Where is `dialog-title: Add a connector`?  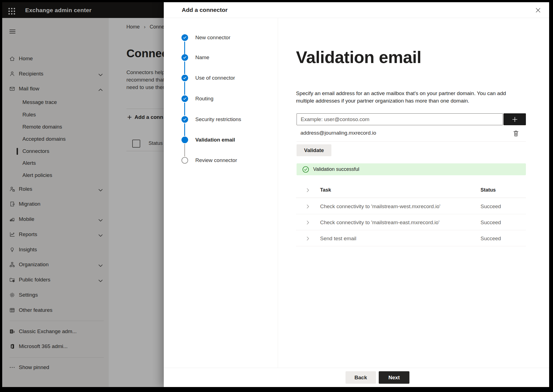
dialog-title: Add a connector is located at coordinates (205, 10).